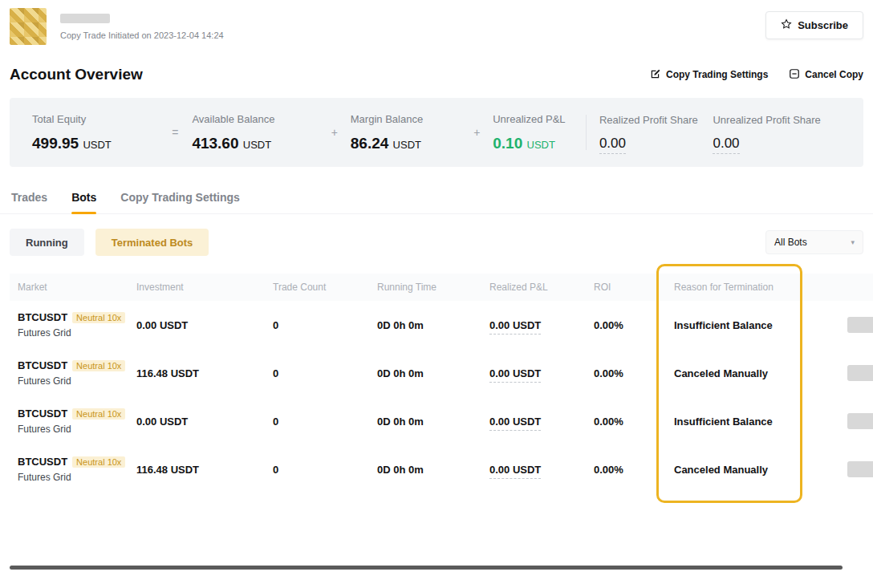 The height and width of the screenshot is (588, 873). Describe the element at coordinates (176, 132) in the screenshot. I see `equals-operator: =` at that location.